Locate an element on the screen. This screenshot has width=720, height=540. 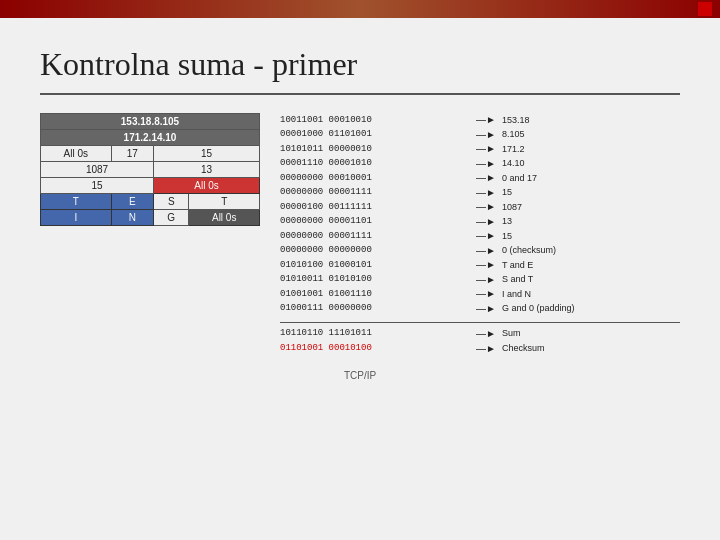
bits-2: 10101011 00000010 is located at coordinates (375, 150).